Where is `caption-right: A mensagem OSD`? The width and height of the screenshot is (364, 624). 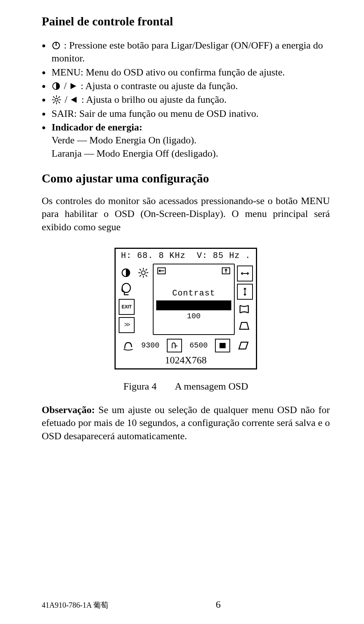 caption-right: A mensagem OSD is located at coordinates (212, 387).